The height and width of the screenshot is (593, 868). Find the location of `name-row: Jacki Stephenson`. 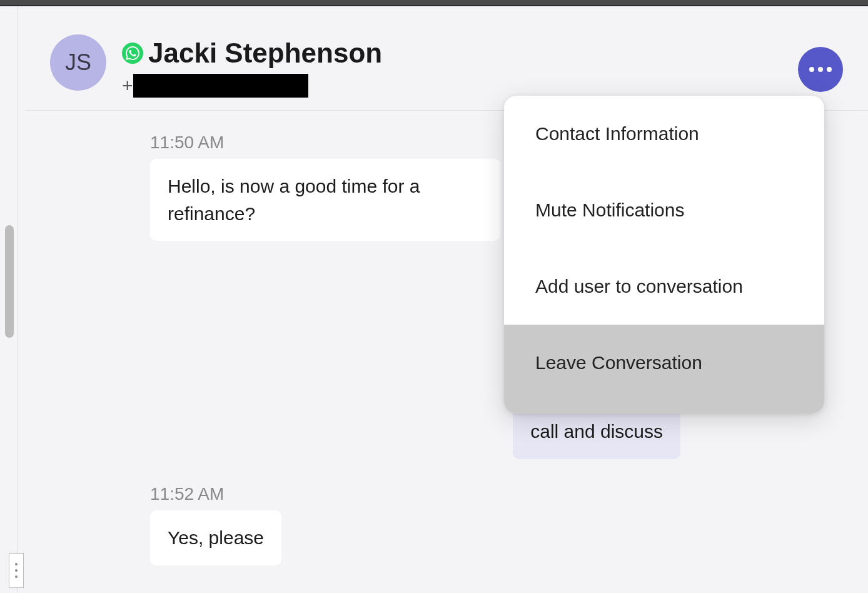

name-row: Jacki Stephenson is located at coordinates (483, 53).